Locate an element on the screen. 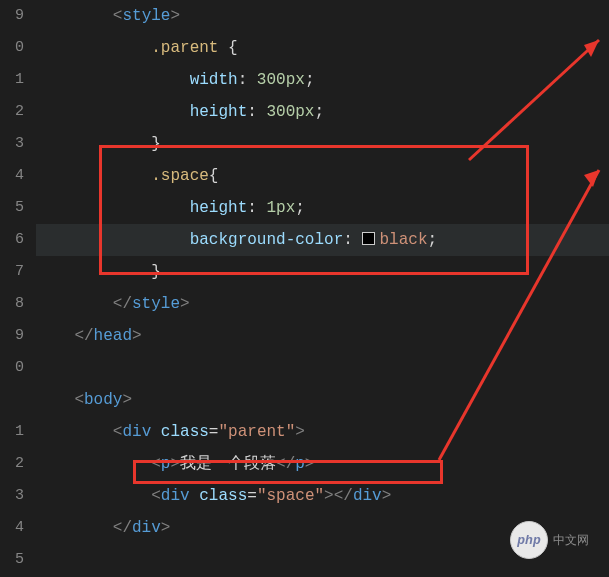 This screenshot has height=577, width=609. line-number-gutter: 9 0 1 2 3 4 5 6 7 8 9 0 1 2 3 4 5 7 is located at coordinates (18, 288).